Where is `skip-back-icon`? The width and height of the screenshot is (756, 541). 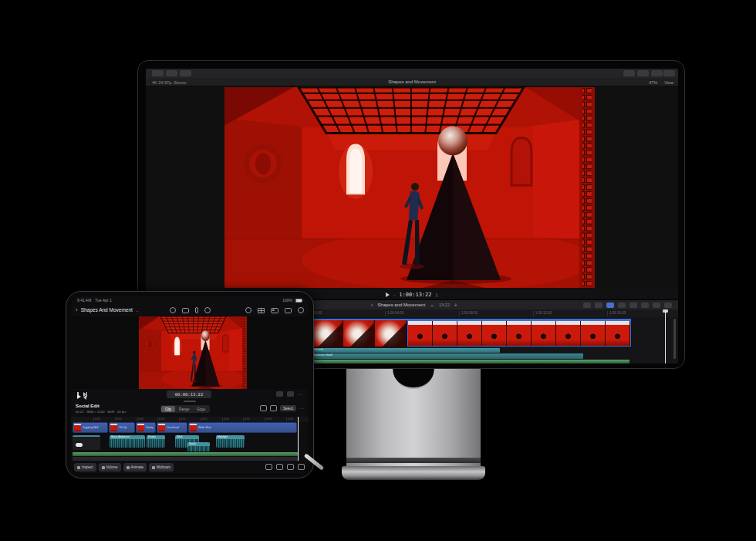 skip-back-icon is located at coordinates (85, 397).